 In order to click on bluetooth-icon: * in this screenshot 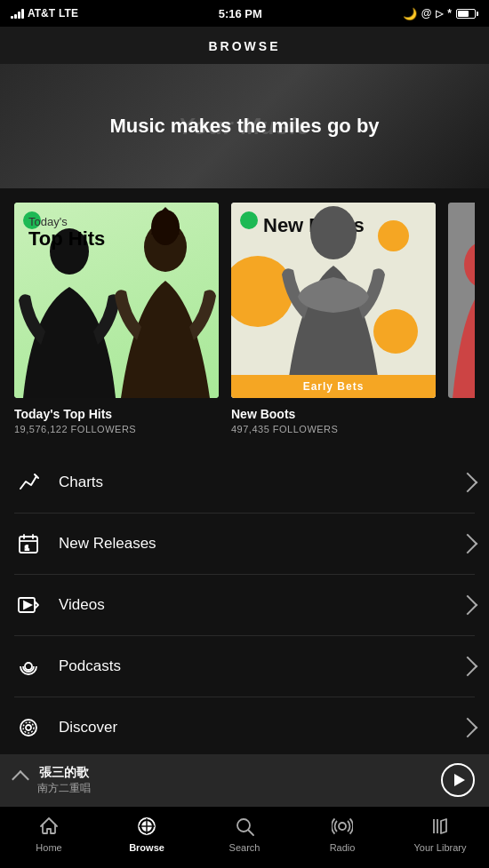, I will do `click(450, 13)`.